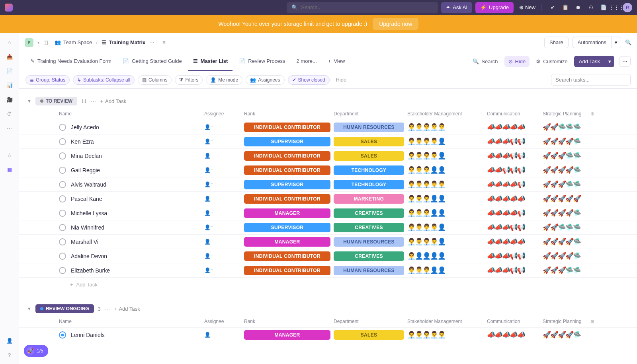  Describe the element at coordinates (457, 8) in the screenshot. I see `ask-ai-button: ✦ Ask AI` at that location.